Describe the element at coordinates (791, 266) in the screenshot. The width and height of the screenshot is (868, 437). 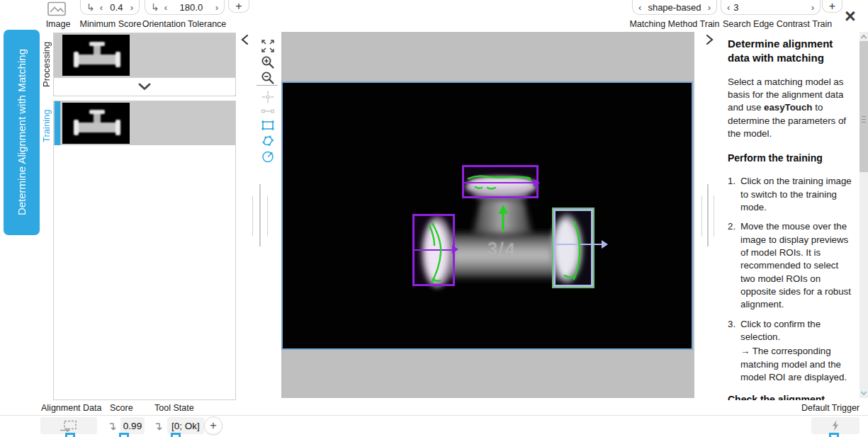
I see `help-step-2: 2. Move the mouse over the image to disp…` at that location.